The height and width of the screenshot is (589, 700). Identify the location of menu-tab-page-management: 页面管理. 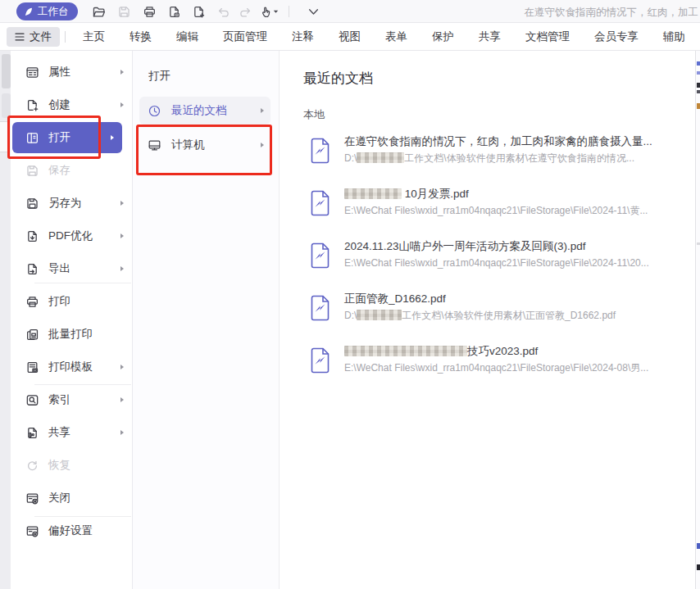
(245, 37).